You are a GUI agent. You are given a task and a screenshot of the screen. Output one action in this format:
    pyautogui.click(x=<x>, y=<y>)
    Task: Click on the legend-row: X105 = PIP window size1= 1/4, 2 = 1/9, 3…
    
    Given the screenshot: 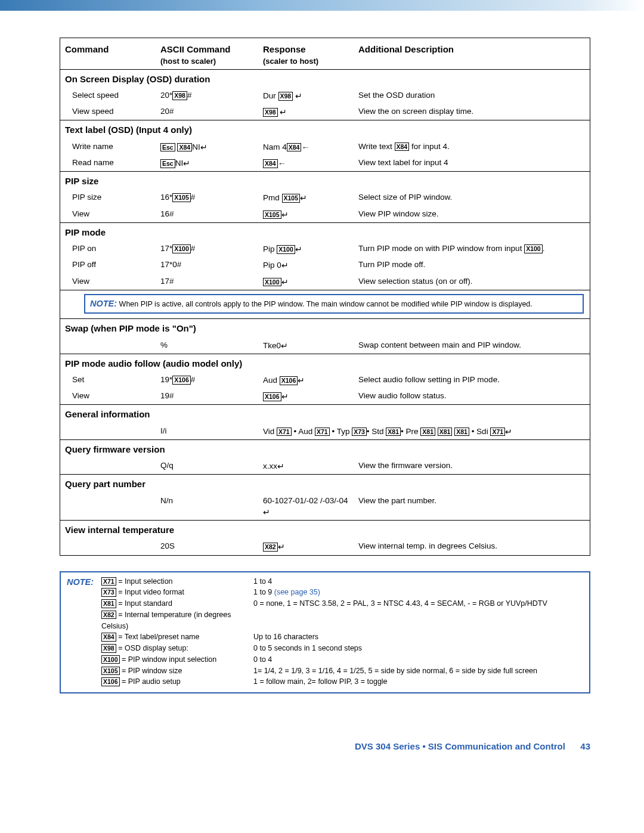 What is the action you would take?
    pyautogui.click(x=342, y=671)
    